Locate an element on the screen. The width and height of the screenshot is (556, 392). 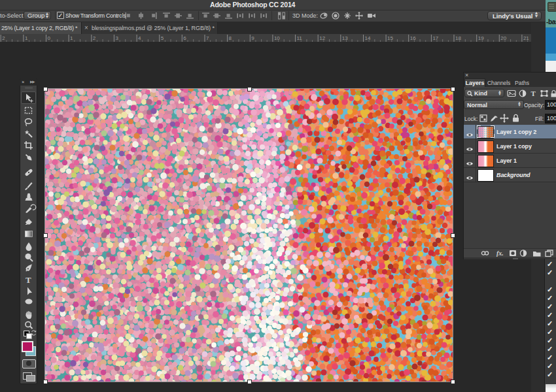
svg-text: 19 is located at coordinates (481, 38).